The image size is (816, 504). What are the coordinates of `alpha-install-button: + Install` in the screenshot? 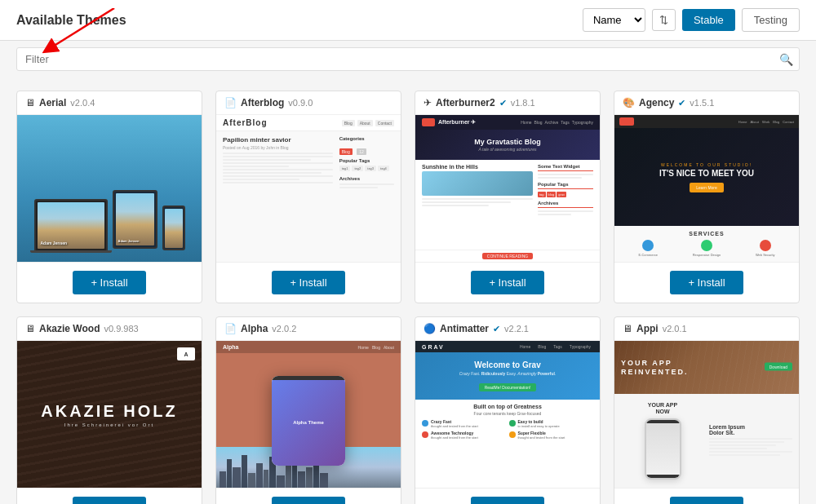 It's located at (308, 501).